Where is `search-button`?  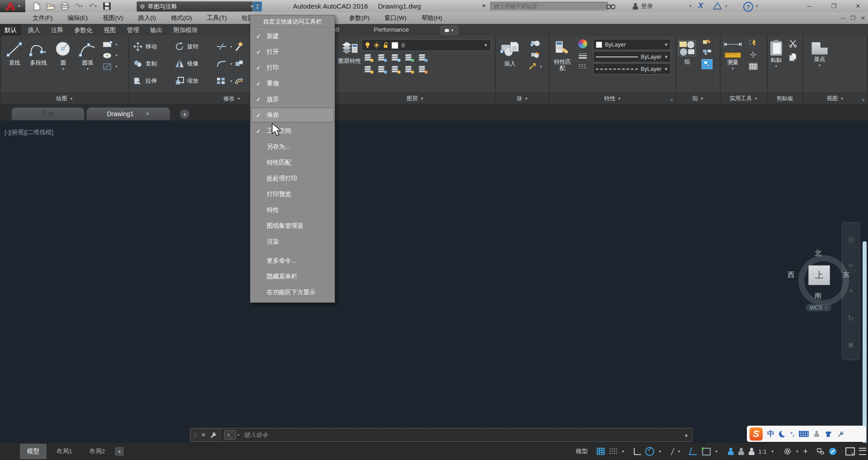 search-button is located at coordinates (611, 6).